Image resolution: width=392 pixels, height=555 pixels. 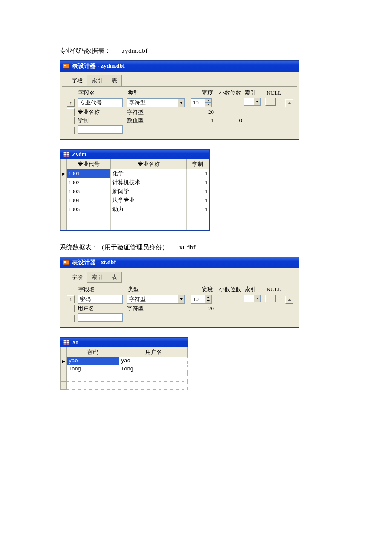 I want to click on col-header: 专业名称, so click(x=149, y=165).